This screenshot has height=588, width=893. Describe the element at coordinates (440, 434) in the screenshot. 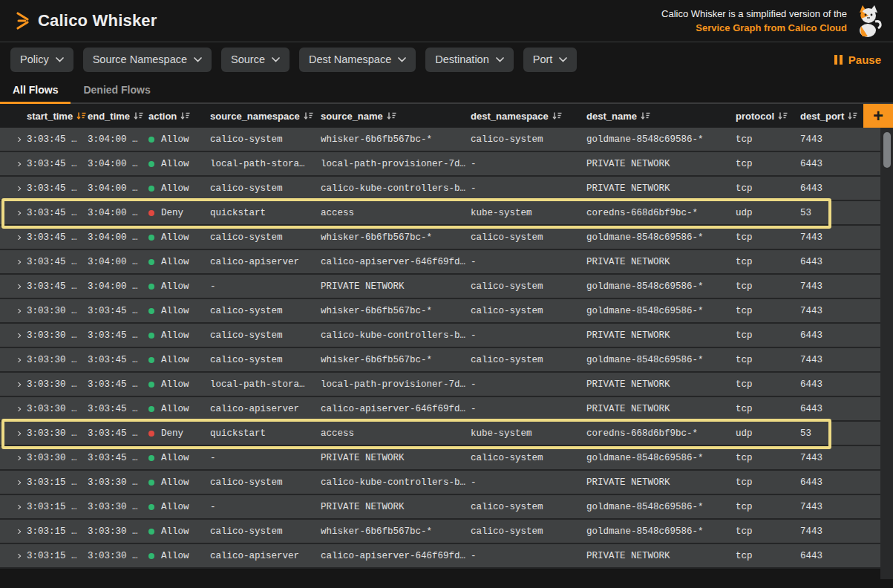

I see `table-row: 3:03:30 … 3:03:45 … Deny quickstart acce…` at that location.